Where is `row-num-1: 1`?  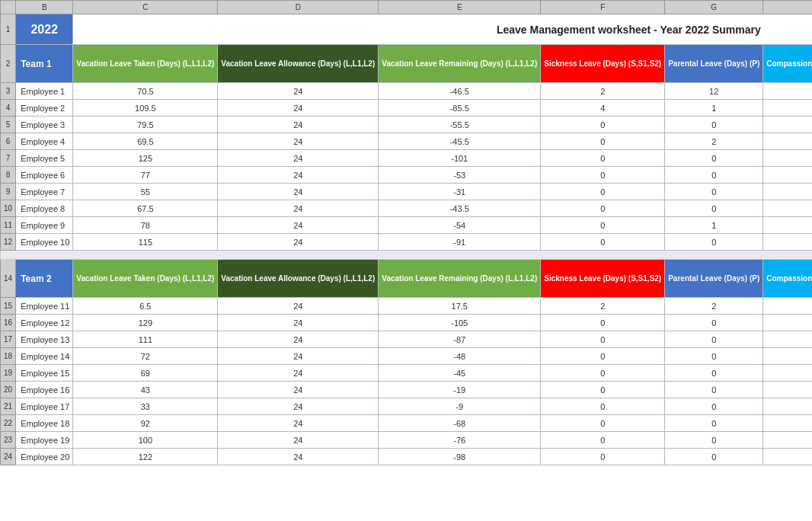
row-num-1: 1 is located at coordinates (8, 30).